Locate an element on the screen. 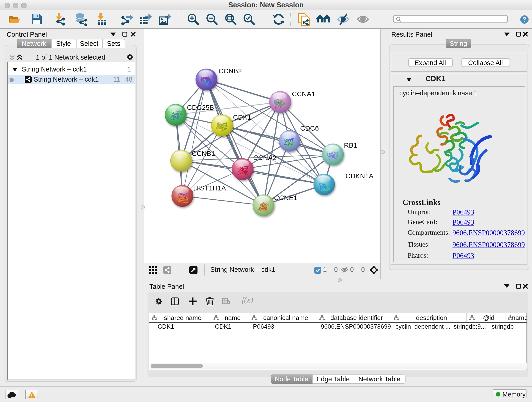  svg-text: HIST1H1A is located at coordinates (209, 188).